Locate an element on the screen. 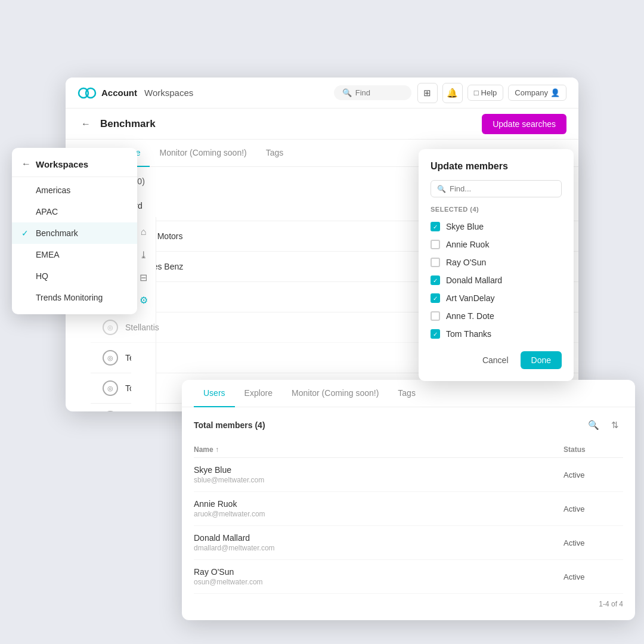  nav-workspaces-label: Workspaces is located at coordinates (169, 93).